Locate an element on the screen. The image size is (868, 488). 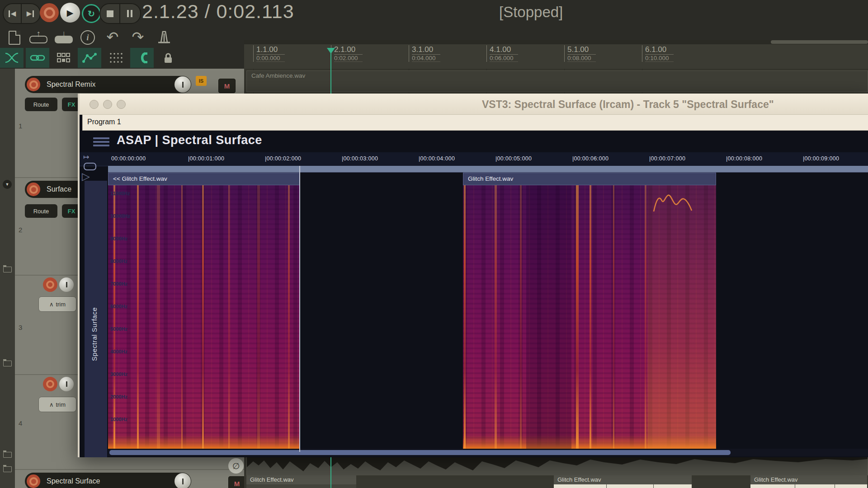
go-to-start-button: ◀ is located at coordinates (12, 14).